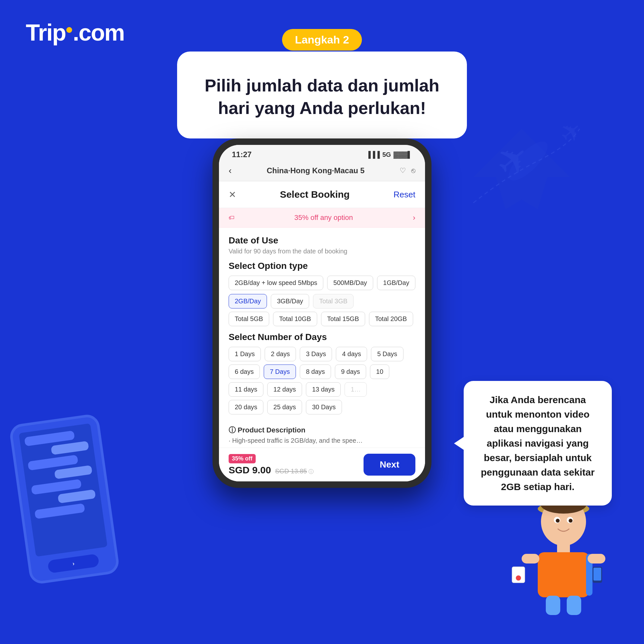  Describe the element at coordinates (322, 430) in the screenshot. I see `product-desc-title: ⓘ Product Description` at that location.